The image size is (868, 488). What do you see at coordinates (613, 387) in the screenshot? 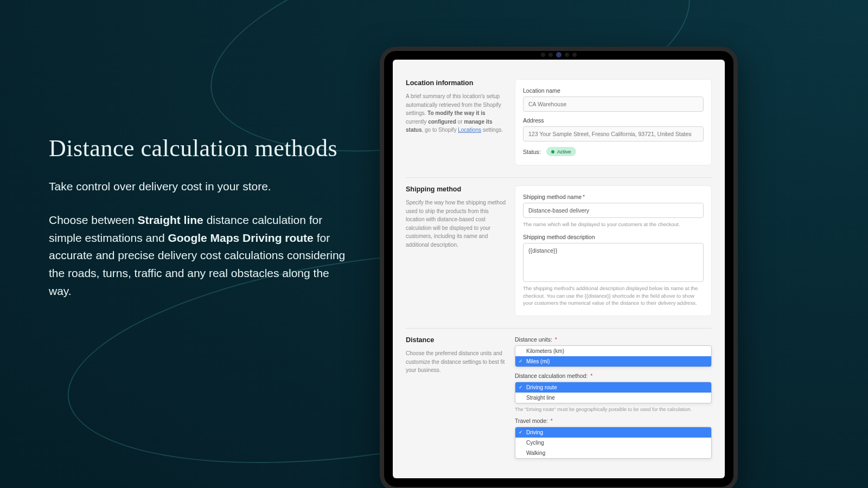
I see `option-driving-route: Driving route` at bounding box center [613, 387].